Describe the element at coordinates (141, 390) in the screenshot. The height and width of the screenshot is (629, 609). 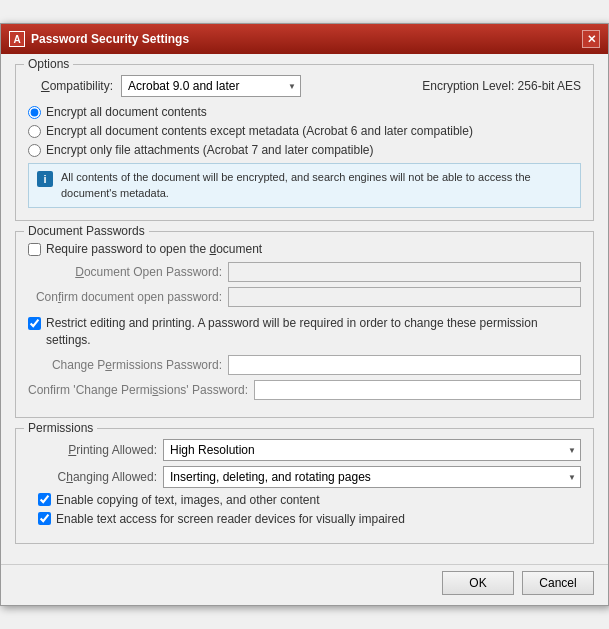
I see `confirm-permissions-label: Confirm 'Change Permissions' Password:` at that location.